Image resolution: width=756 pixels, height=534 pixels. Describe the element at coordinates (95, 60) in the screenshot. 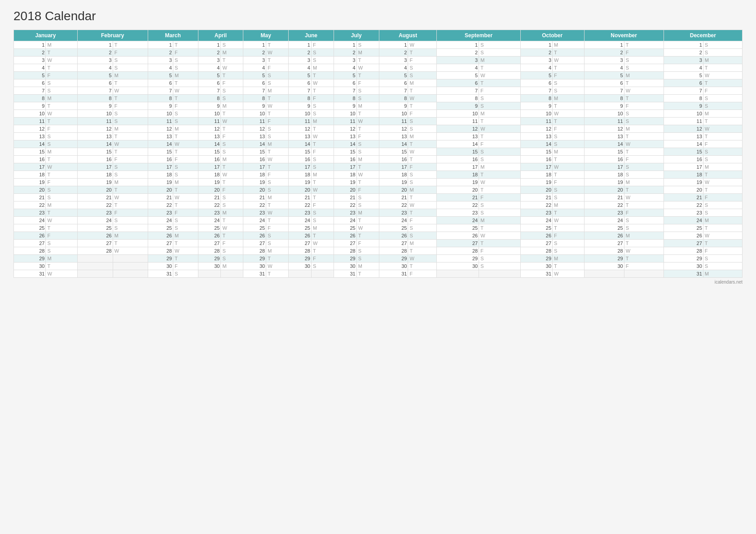

I see `day-number: 3` at that location.